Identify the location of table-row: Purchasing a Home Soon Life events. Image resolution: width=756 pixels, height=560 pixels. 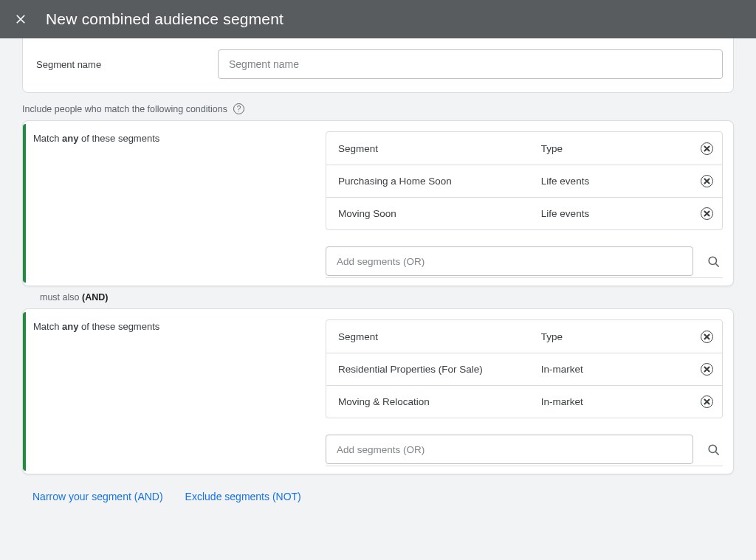
(524, 181).